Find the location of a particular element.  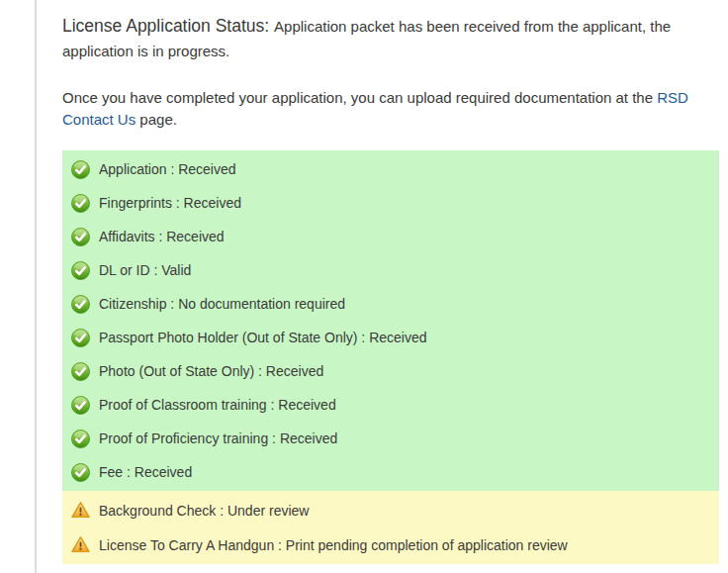

status-row-license-to-carry: License To Carry A Handgun : Print pendi… is located at coordinates (391, 544).